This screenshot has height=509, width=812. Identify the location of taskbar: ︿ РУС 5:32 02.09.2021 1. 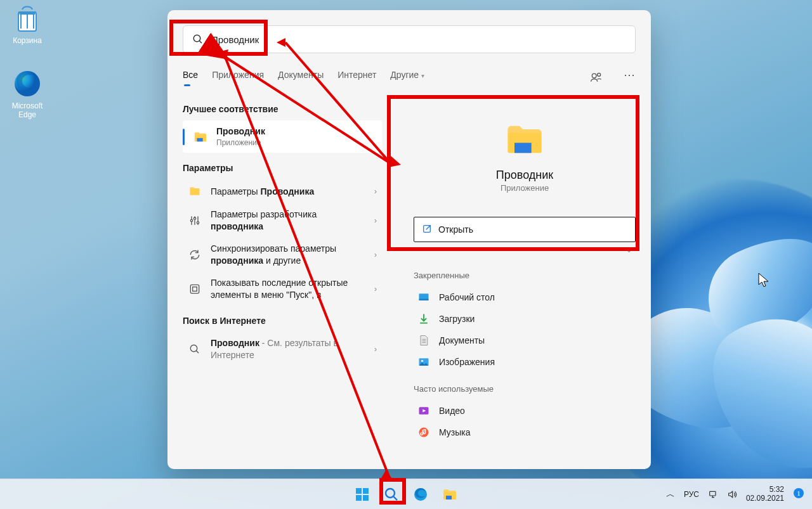
(406, 494).